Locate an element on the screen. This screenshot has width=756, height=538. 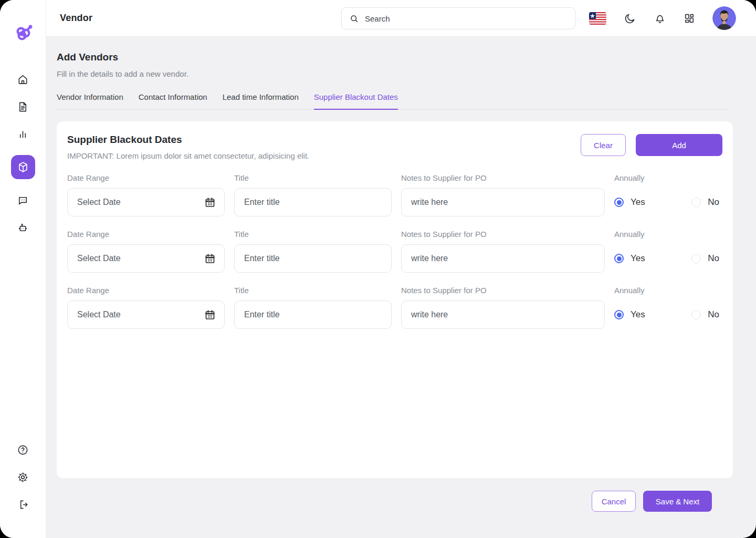
add-button: Add is located at coordinates (679, 145).